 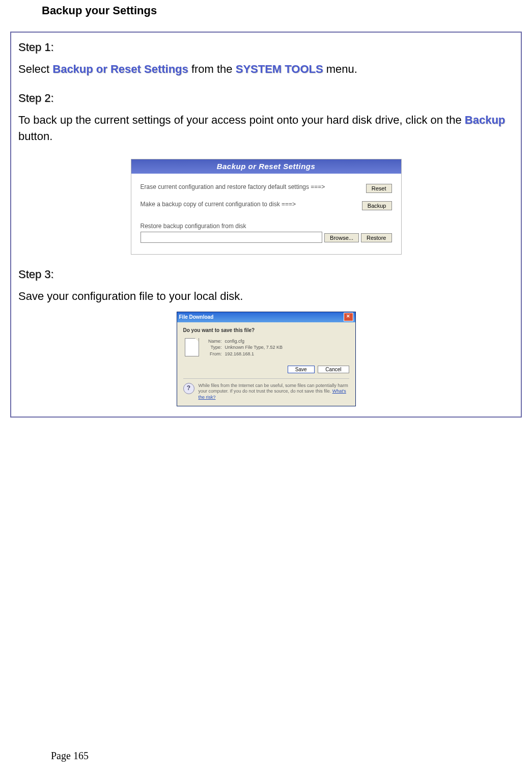 I want to click on cancel-button: Cancel, so click(x=333, y=370).